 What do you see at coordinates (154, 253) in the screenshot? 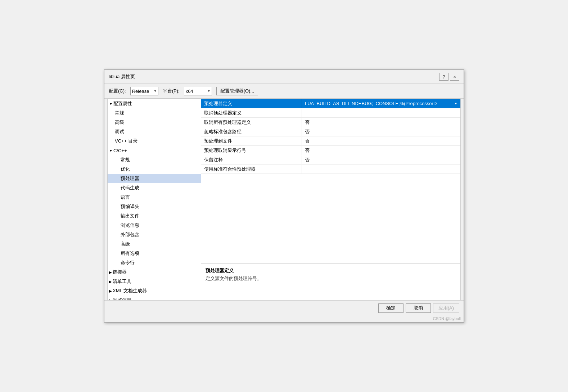
I see `tree-item-all-options: 所有选项` at bounding box center [154, 253].